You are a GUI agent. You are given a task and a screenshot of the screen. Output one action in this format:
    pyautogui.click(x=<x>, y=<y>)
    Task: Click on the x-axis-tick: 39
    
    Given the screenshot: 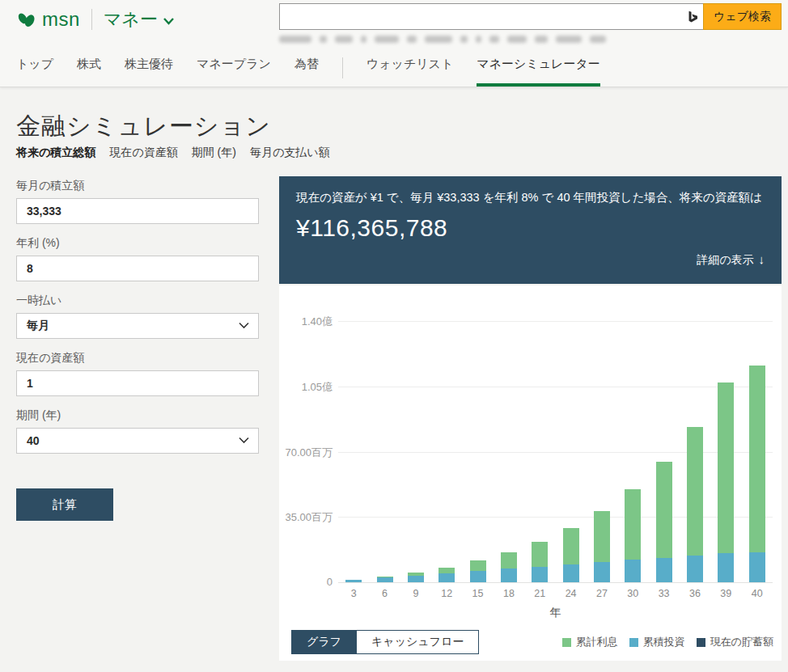 What is the action you would take?
    pyautogui.click(x=726, y=594)
    